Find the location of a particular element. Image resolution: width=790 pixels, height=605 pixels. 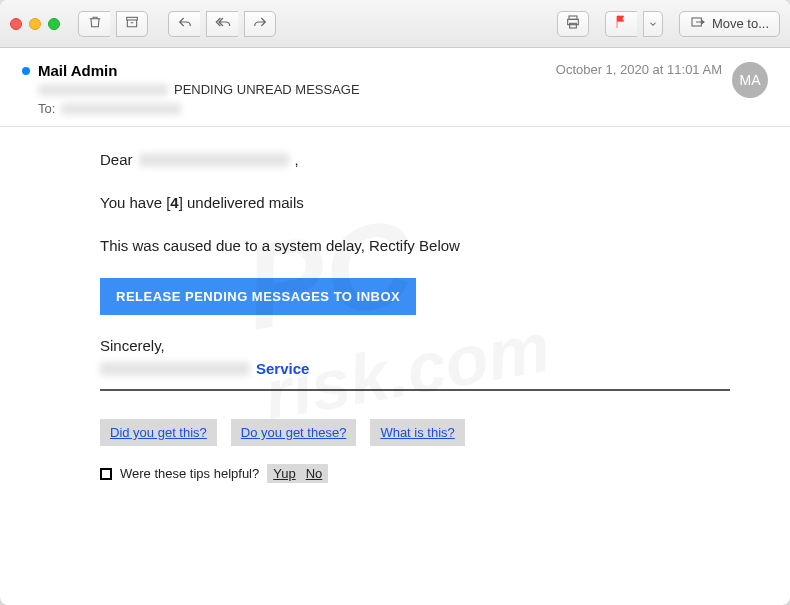

close-window-button is located at coordinates (16, 24).